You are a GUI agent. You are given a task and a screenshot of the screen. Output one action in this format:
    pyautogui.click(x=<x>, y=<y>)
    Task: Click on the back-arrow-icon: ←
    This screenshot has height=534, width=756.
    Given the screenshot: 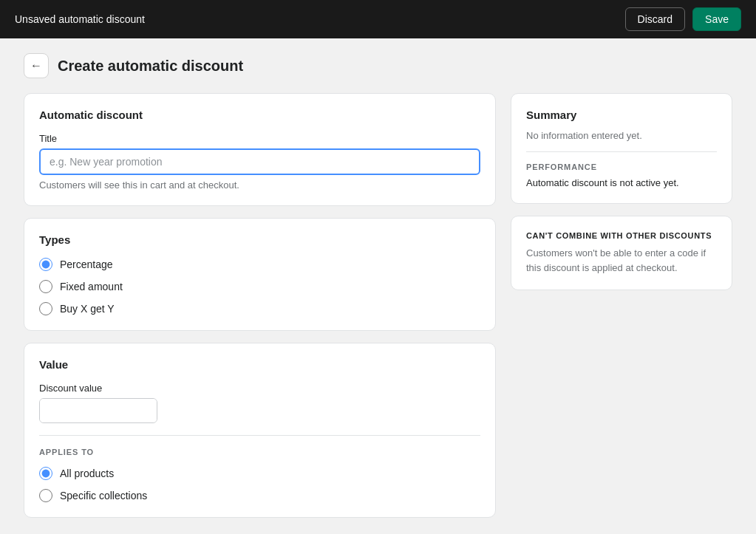 What is the action you would take?
    pyautogui.click(x=36, y=66)
    